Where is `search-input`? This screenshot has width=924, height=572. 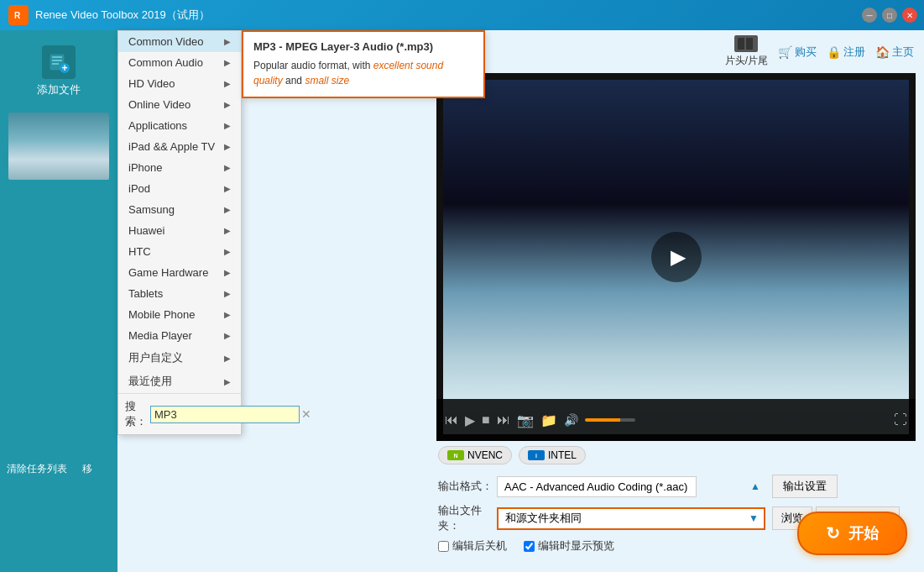
search-input is located at coordinates (225, 415).